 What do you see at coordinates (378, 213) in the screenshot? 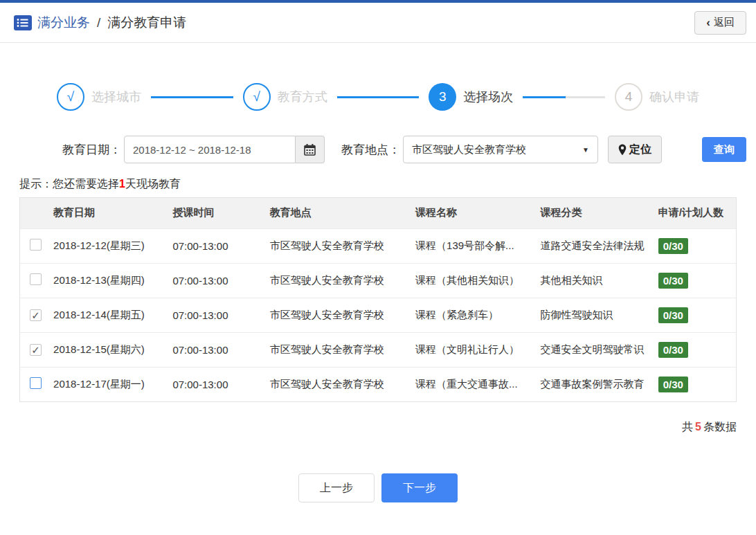
I see `table-header-row: 教育日期 授课时间 教育地点 课程名称 课程分类 申请/计划人数` at bounding box center [378, 213].